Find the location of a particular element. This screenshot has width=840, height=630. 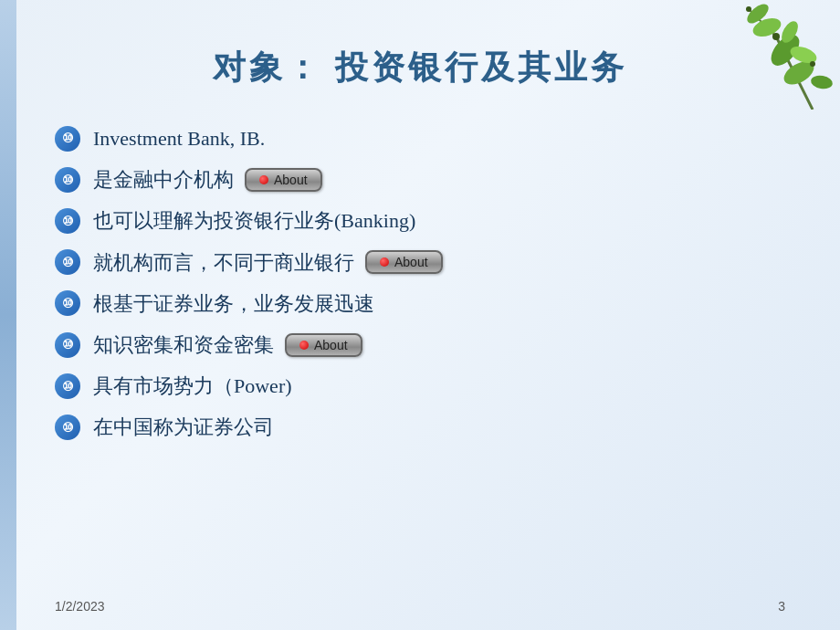

slide-title: 对象： 投资银行及其业务 is located at coordinates (420, 68).